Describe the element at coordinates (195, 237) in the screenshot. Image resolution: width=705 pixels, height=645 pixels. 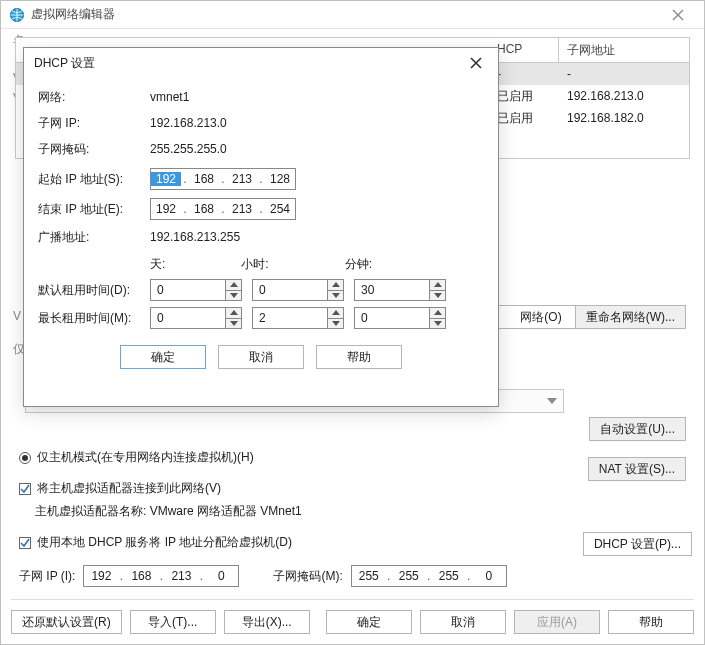
I see `broadcast-value: 192.168.213.255` at that location.